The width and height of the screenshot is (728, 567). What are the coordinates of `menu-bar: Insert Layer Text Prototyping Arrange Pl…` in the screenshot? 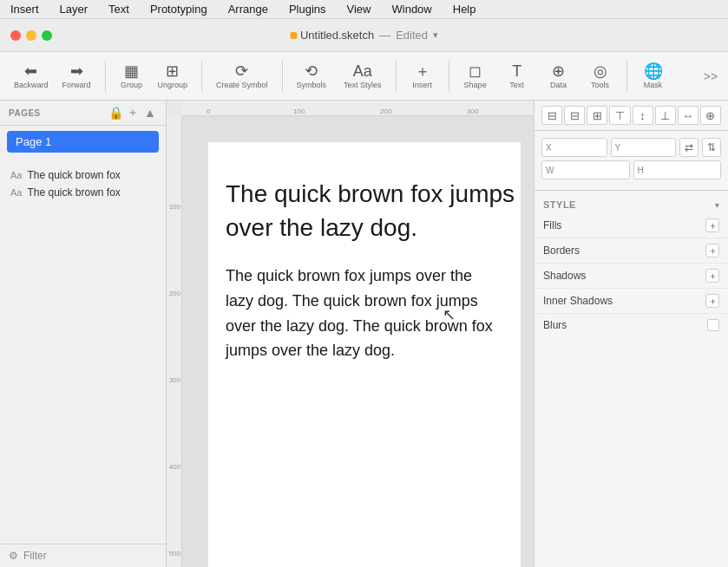 It's located at (364, 10).